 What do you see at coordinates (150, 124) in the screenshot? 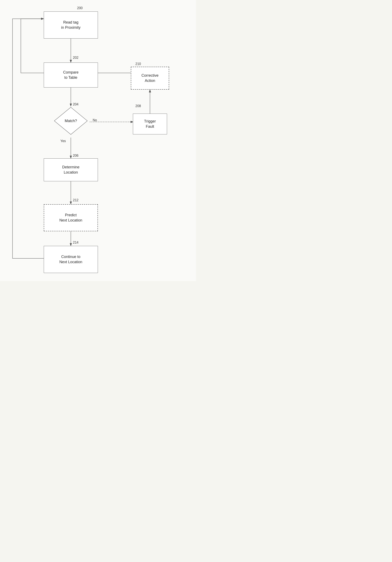
I see `trigger-fault-box: TriggerFault` at bounding box center [150, 124].